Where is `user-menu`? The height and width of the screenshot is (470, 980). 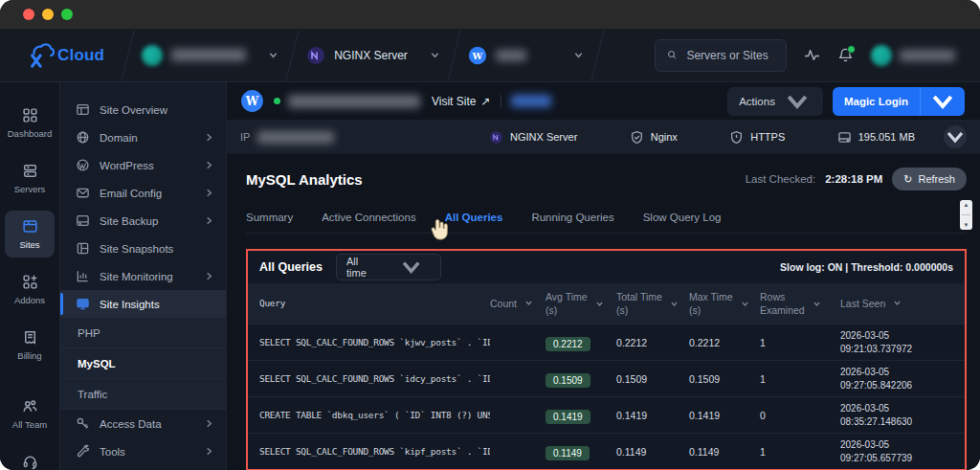
user-menu is located at coordinates (913, 56).